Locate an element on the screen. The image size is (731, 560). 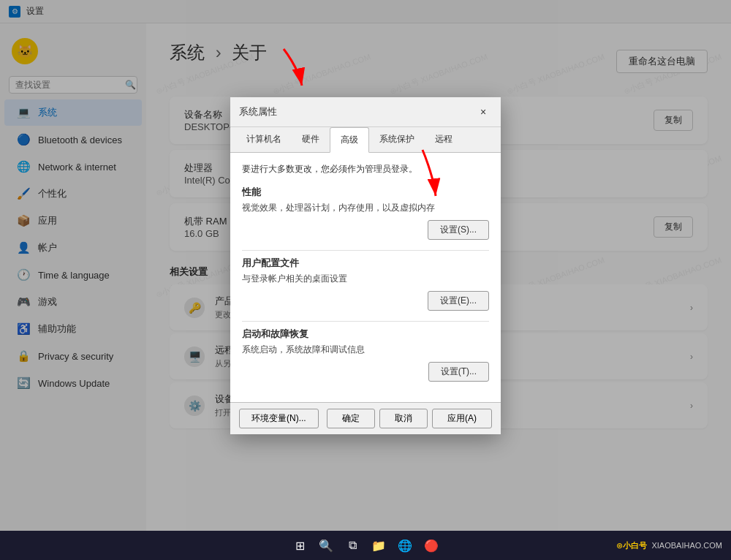
tab-system-protection: 系统保护 is located at coordinates (397, 140).